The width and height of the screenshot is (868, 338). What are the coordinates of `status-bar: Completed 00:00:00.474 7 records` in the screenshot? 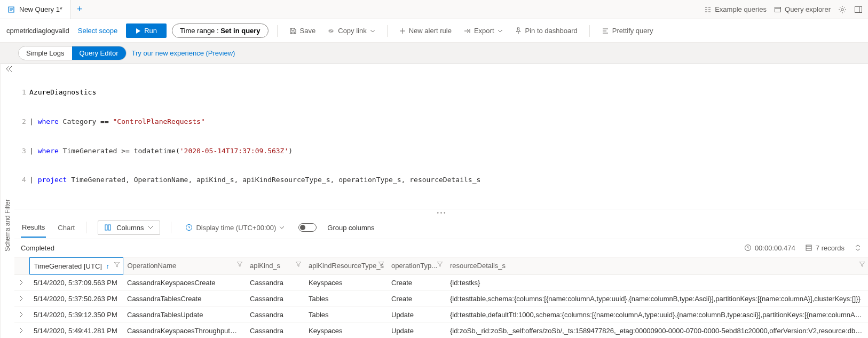 It's located at (441, 248).